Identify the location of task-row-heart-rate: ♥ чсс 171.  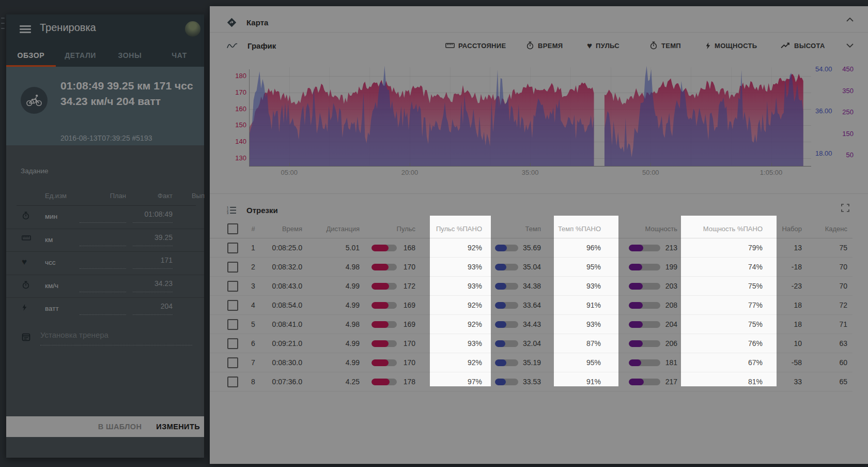
(105, 263).